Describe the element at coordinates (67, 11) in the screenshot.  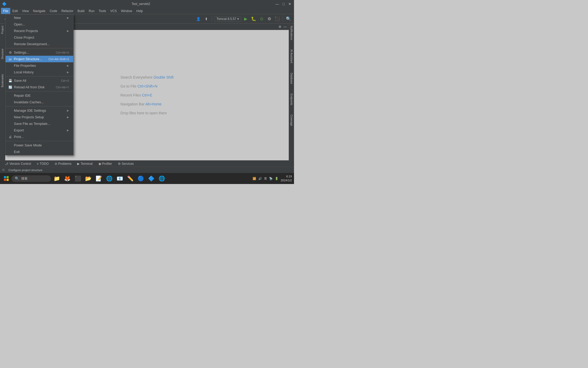
I see `menu-refactor: Refactor` at that location.